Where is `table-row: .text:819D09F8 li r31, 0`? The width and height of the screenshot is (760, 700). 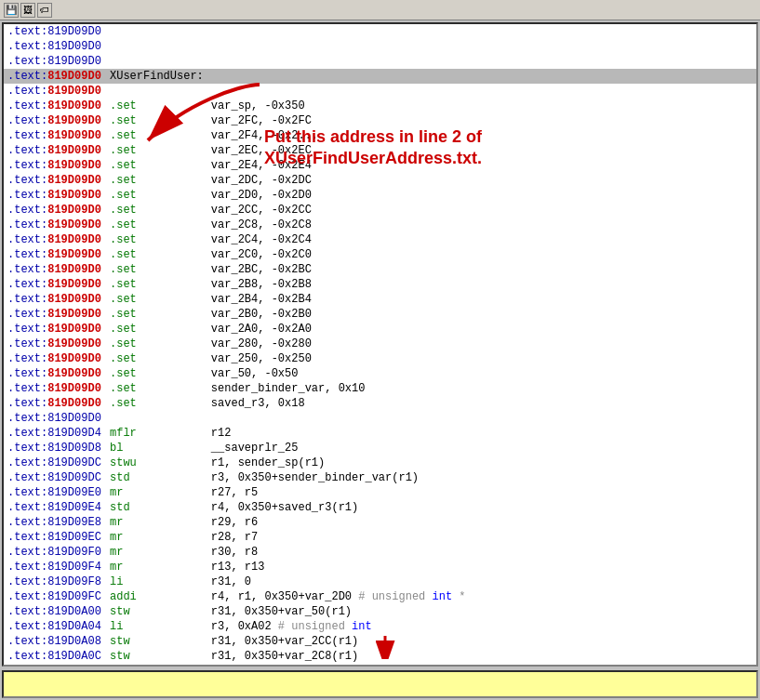
table-row: .text:819D09F8 li r31, 0 is located at coordinates (381, 582).